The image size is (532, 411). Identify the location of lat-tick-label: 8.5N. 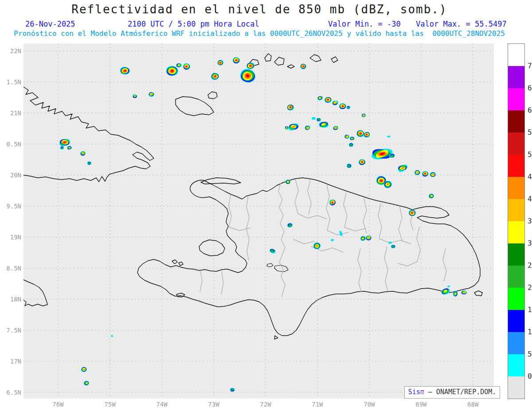
(11, 268).